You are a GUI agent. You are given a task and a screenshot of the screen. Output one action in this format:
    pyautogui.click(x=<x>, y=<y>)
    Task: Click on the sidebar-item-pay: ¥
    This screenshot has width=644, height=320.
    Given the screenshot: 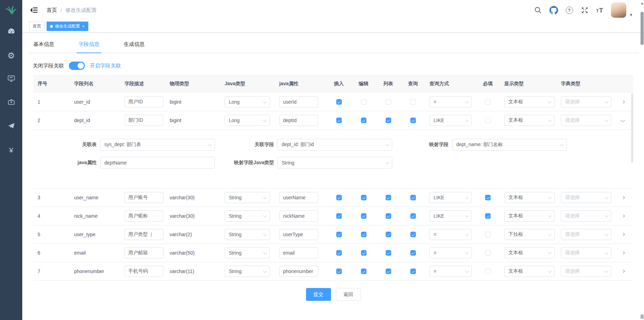 What is the action you would take?
    pyautogui.click(x=11, y=150)
    